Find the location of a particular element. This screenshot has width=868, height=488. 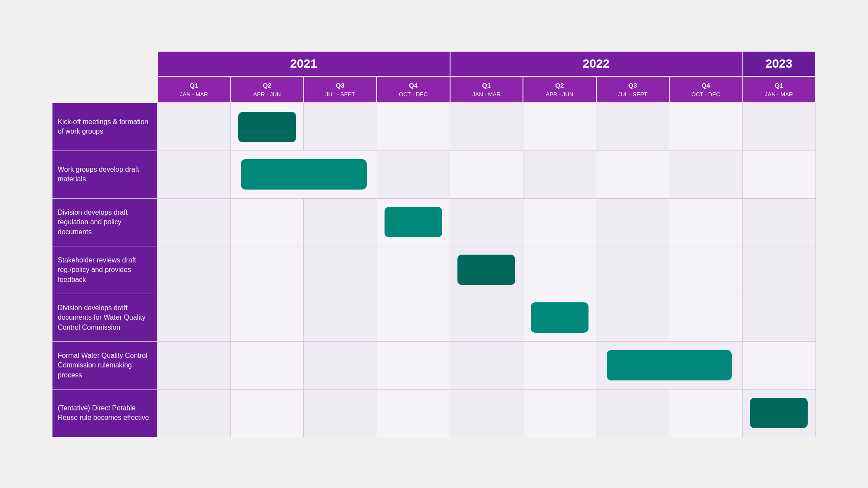

label-stakeholder: Stakeholder reviews draft reg./policy an… is located at coordinates (105, 270).